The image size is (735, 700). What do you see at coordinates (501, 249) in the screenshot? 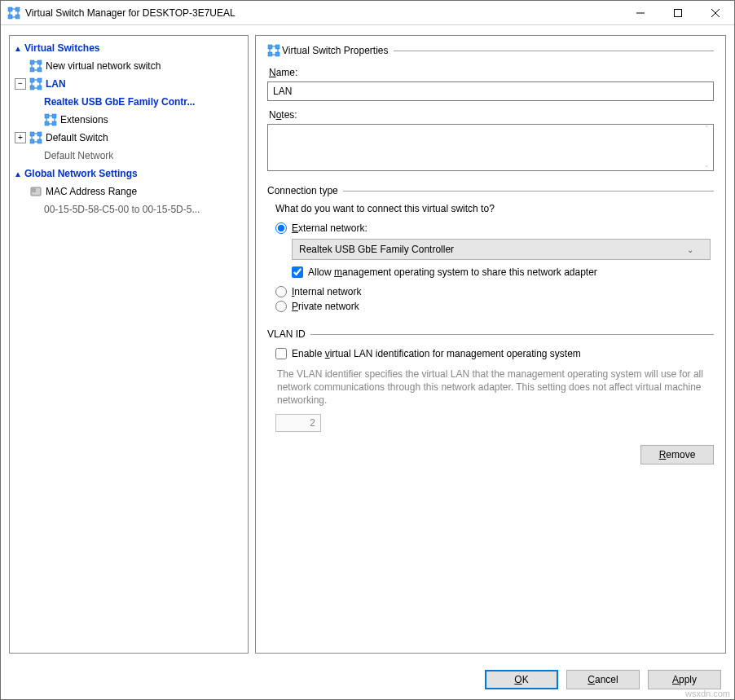
I see `adapter-select: Realtek USB GbE Family Controller ⌄` at bounding box center [501, 249].